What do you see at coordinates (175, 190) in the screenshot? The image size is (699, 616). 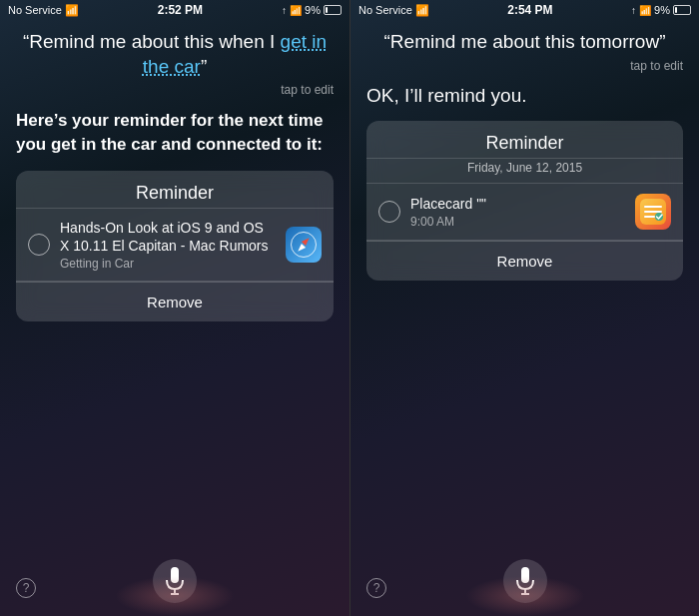 I see `reminder-card-title-left: Reminder` at bounding box center [175, 190].